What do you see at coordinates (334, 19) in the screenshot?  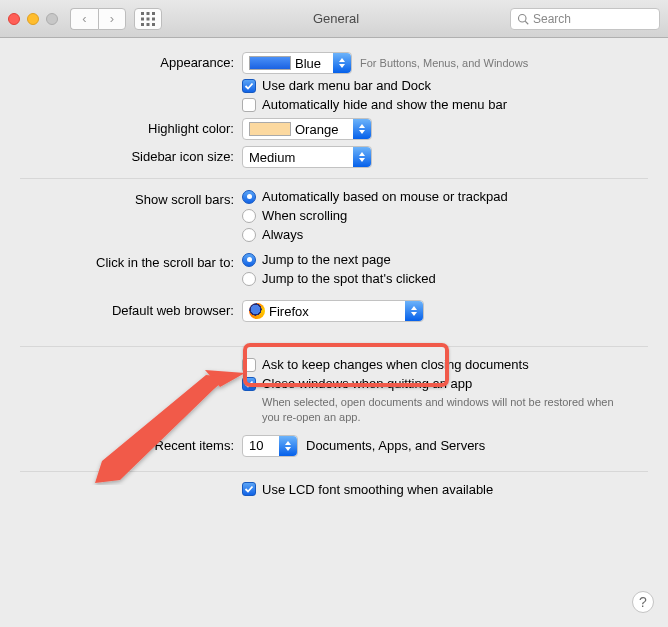 I see `titlebar: ‹ › General Search` at bounding box center [334, 19].